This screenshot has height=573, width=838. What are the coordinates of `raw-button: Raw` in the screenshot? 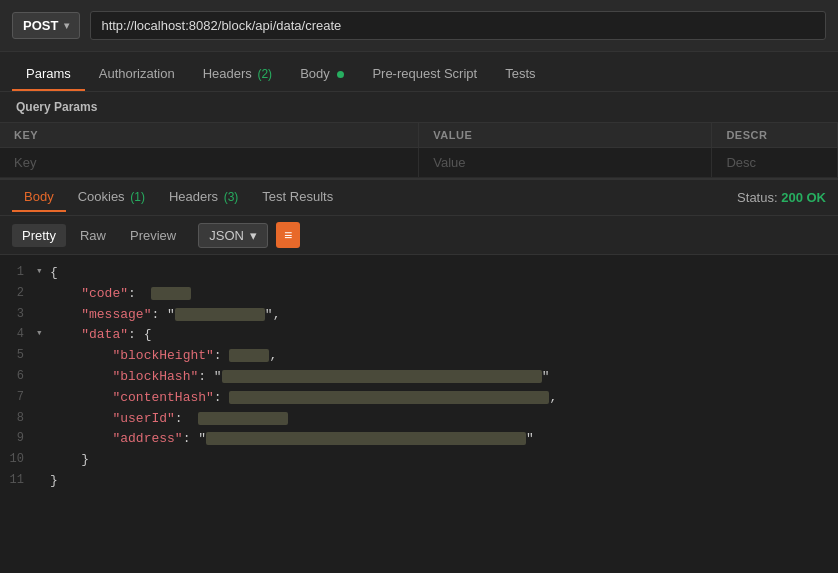 It's located at (93, 236).